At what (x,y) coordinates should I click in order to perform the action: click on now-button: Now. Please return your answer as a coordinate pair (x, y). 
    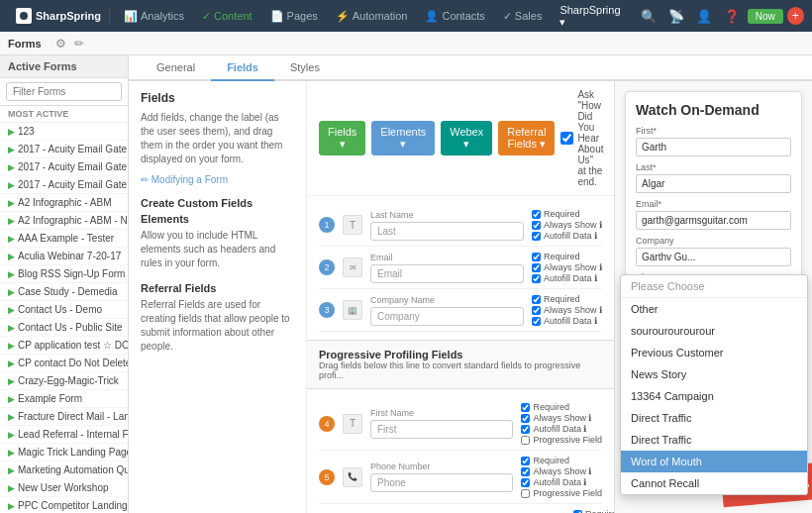
    Looking at the image, I should click on (765, 16).